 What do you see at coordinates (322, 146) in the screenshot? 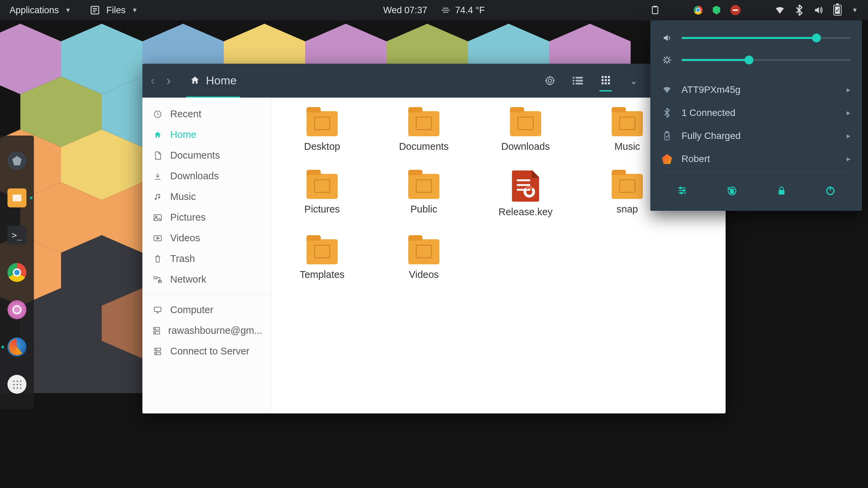
I see `file-label: Desktop` at bounding box center [322, 146].